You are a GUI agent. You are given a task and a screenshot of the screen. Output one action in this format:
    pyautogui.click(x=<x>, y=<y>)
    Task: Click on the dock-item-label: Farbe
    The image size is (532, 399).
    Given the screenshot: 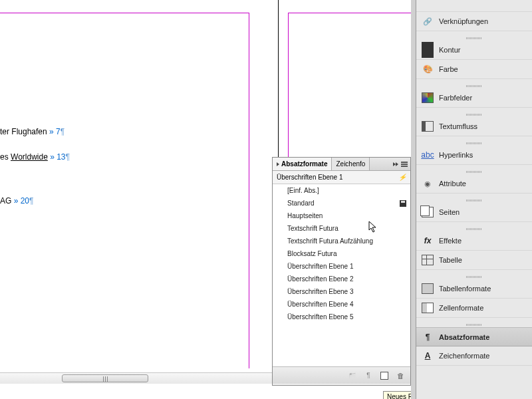 What is the action you would take?
    pyautogui.click(x=448, y=69)
    